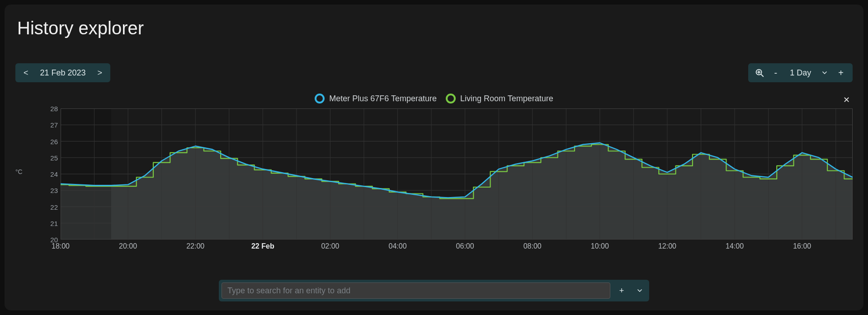 The width and height of the screenshot is (868, 315). Describe the element at coordinates (376, 99) in the screenshot. I see `legend-item: Meter Plus 67F6 Temperature` at that location.